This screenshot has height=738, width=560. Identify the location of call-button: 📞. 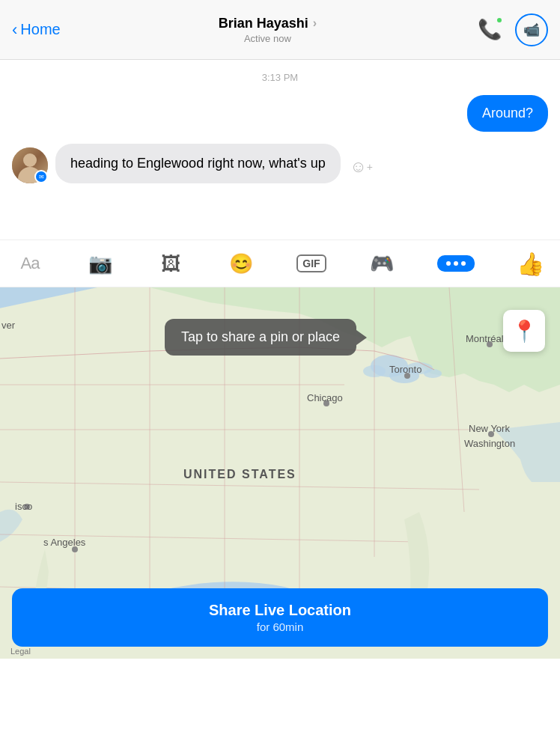
(490, 30).